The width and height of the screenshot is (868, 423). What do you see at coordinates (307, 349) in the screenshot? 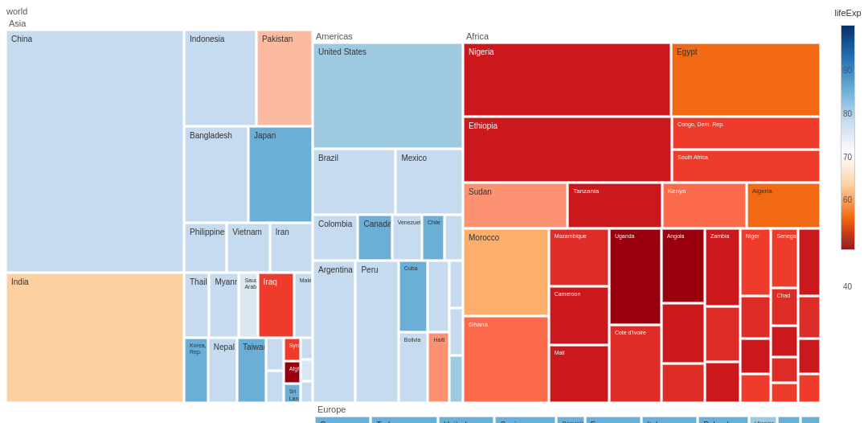
I see `xs-asia-cell1` at bounding box center [307, 349].